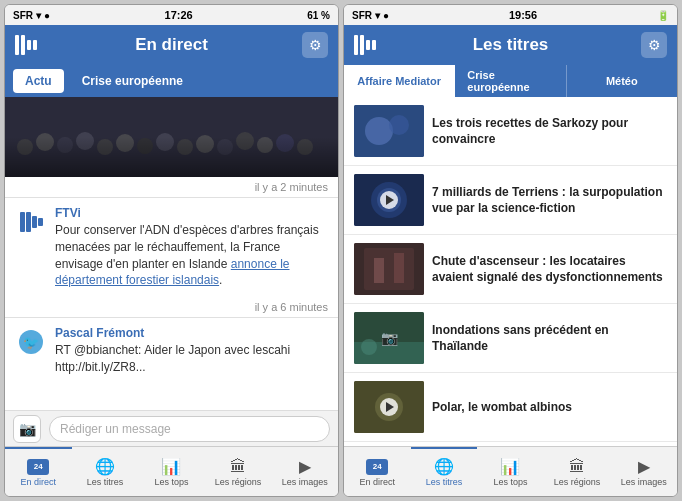  I want to click on headline-1: Les trois recettes de Sarkozy pour conva…, so click(550, 131).